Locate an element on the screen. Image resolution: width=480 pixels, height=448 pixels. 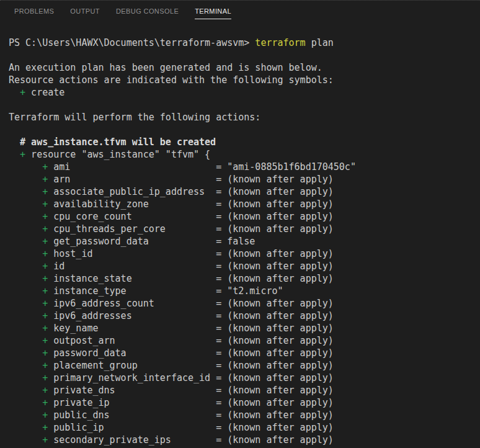
terminal-line: + password_data = (known after apply) is located at coordinates (244, 353).